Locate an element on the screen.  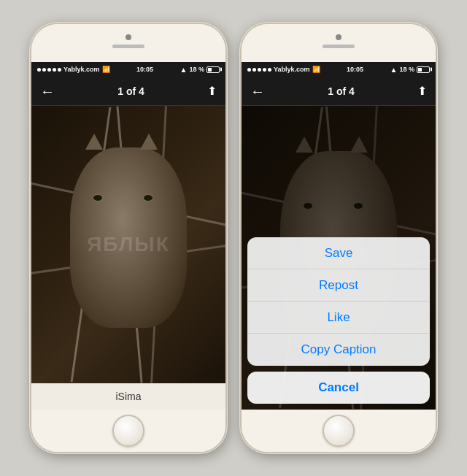
action-sheet-group: Save Repost Like Copy Caption is located at coordinates (339, 302).